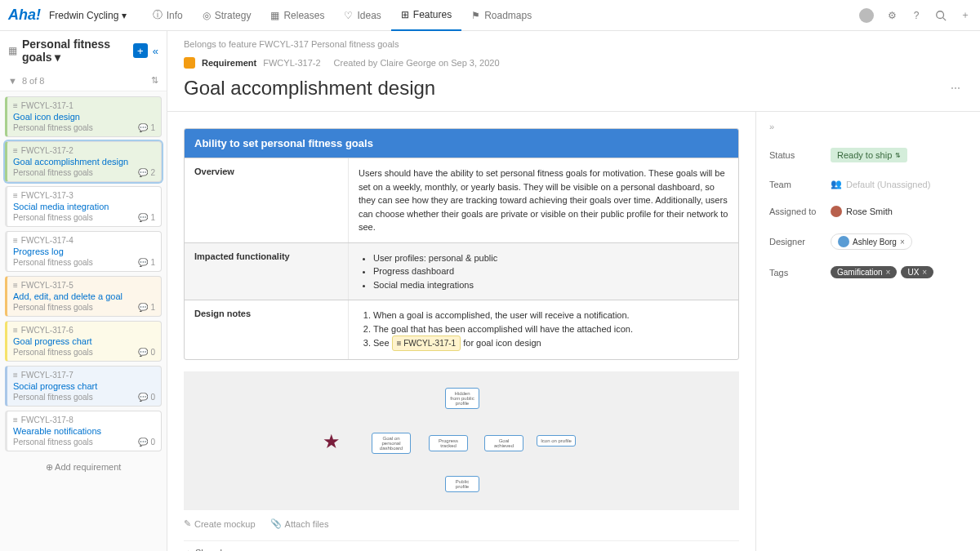 This screenshot has height=551, width=980. Describe the element at coordinates (83, 341) in the screenshot. I see `requirement-card: ≡ FWCYL-317-6 Goal progress chart Person…` at that location.